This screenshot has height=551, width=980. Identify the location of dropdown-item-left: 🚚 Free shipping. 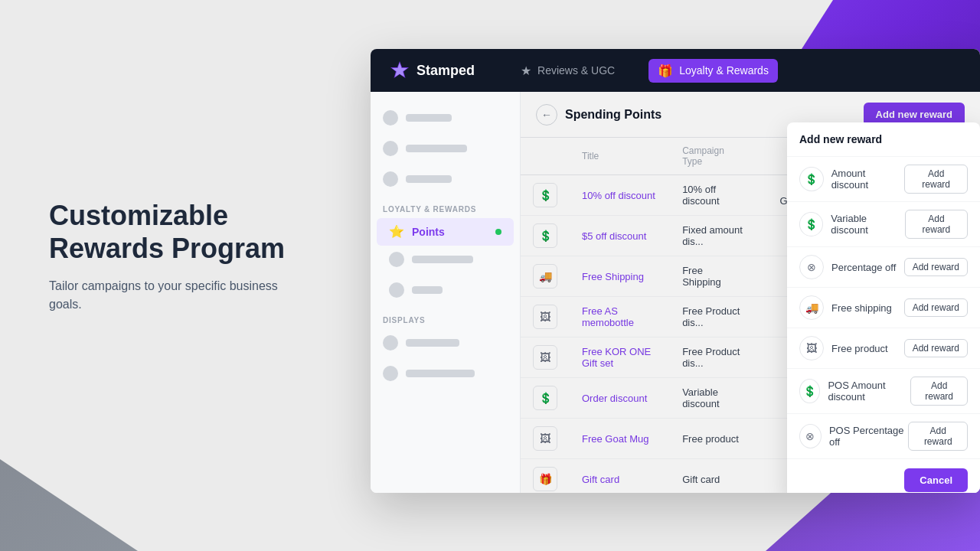
(845, 308).